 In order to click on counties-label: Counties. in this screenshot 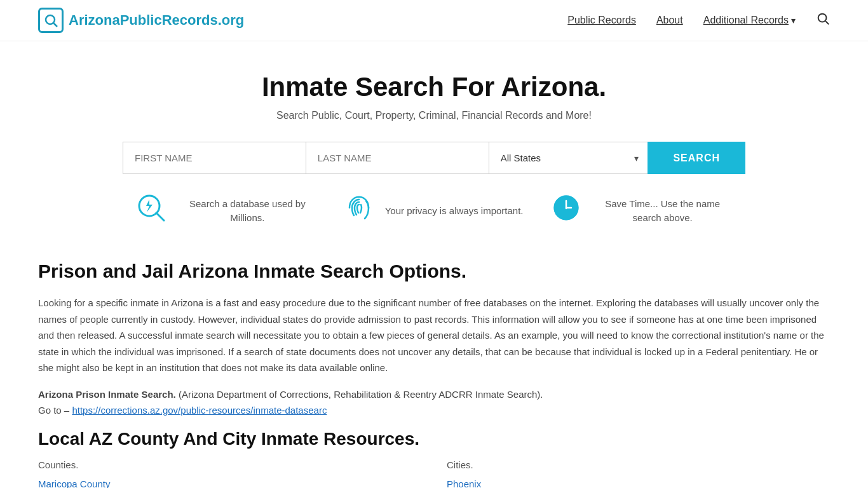, I will do `click(230, 465)`.